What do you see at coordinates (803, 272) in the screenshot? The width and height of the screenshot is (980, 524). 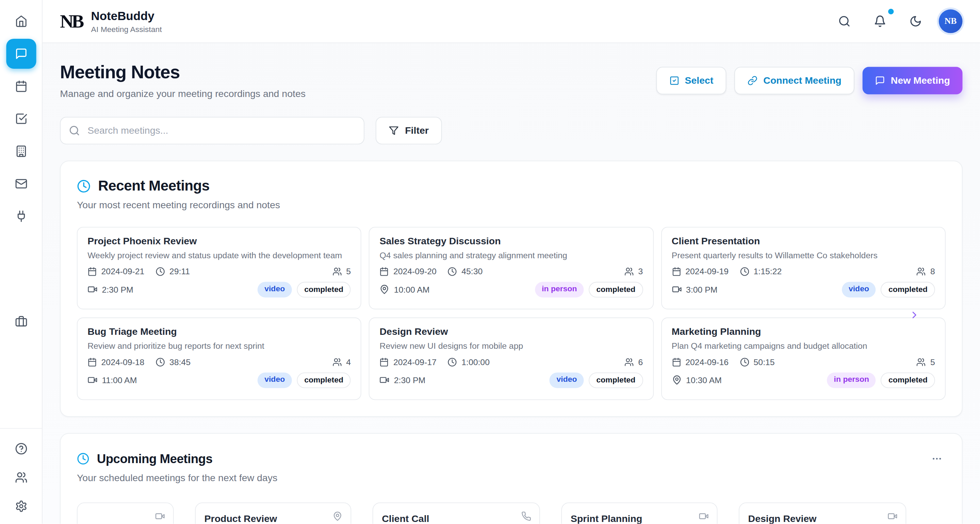 I see `meeting-meta-row: 2024-09-19 1:15:22 8` at bounding box center [803, 272].